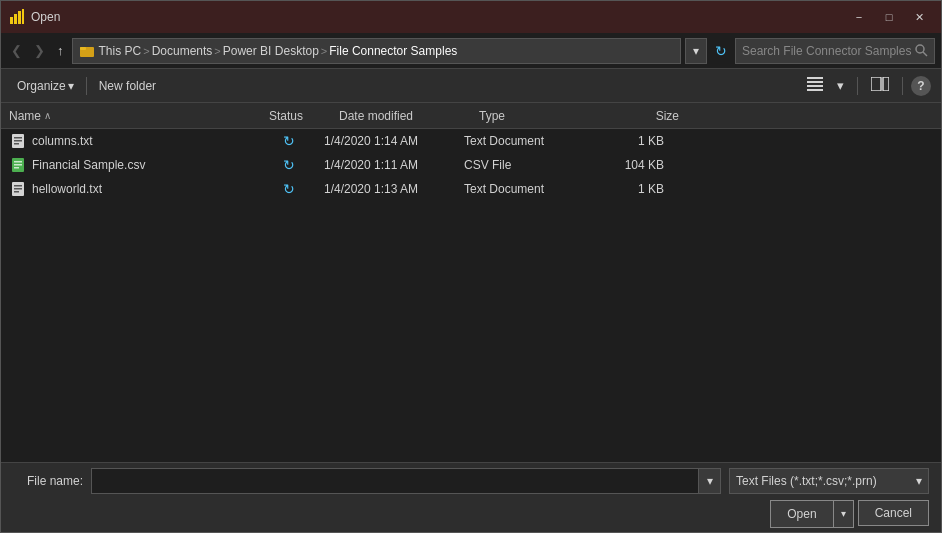 The height and width of the screenshot is (533, 942). I want to click on csv-icon, so click(18, 165).